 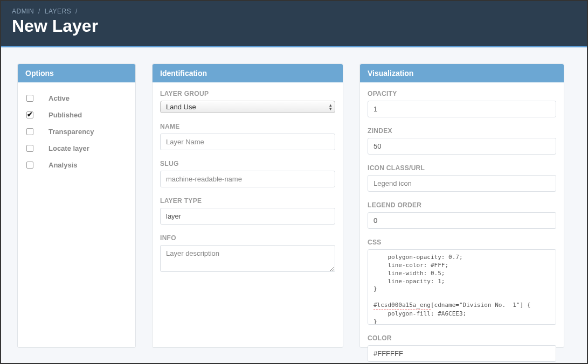 I want to click on input-layer-type, so click(x=248, y=216).